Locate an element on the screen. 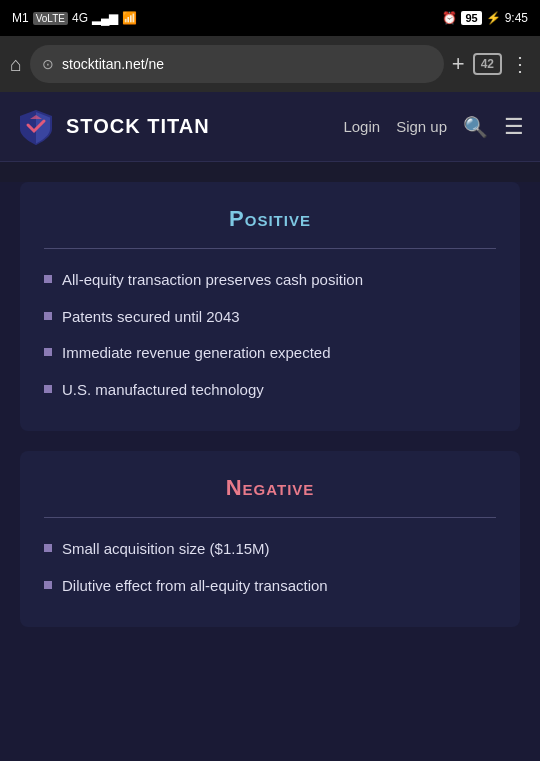 This screenshot has width=540, height=761. logo-container: STOCK TITAN is located at coordinates (113, 127).